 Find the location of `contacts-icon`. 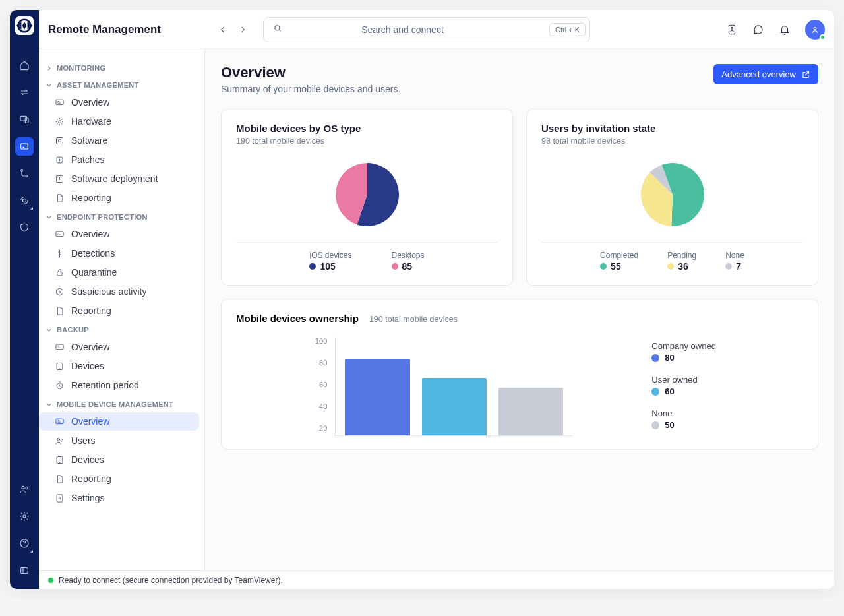

contacts-icon is located at coordinates (732, 30).